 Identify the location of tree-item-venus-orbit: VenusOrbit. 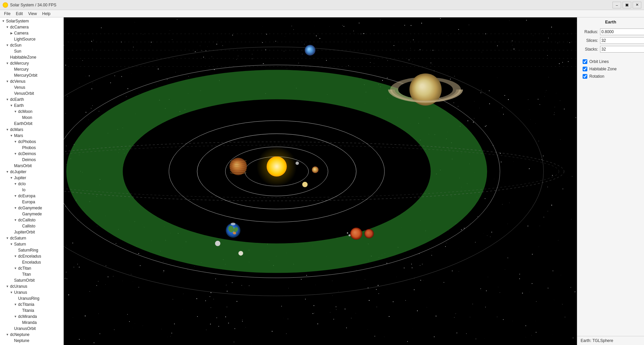
(32, 93).